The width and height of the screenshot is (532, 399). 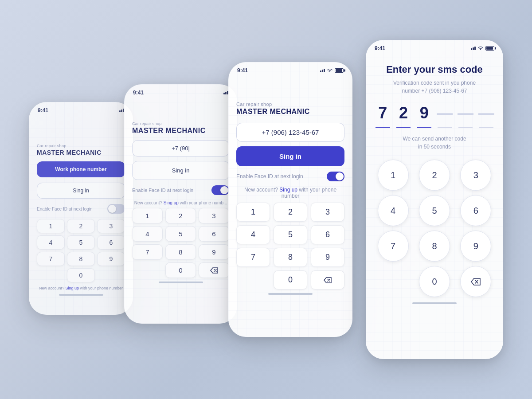 What do you see at coordinates (434, 113) in the screenshot?
I see `code-display: 7 2 9 — — —` at bounding box center [434, 113].